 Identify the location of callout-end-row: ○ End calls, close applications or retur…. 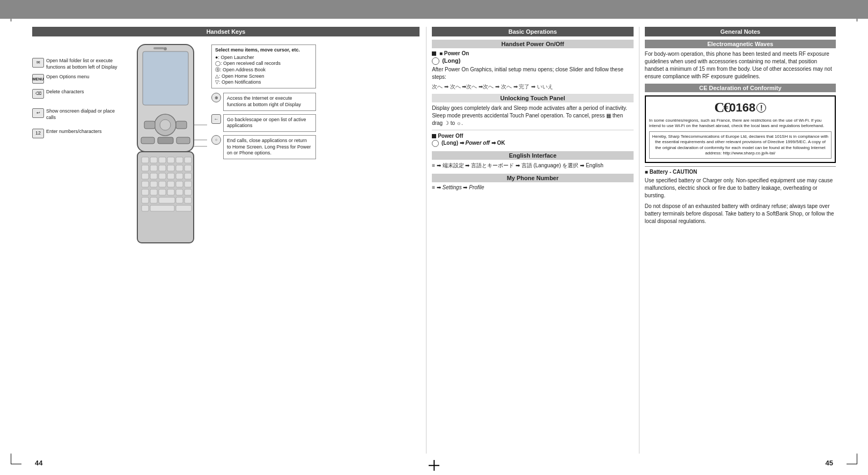
(264, 147).